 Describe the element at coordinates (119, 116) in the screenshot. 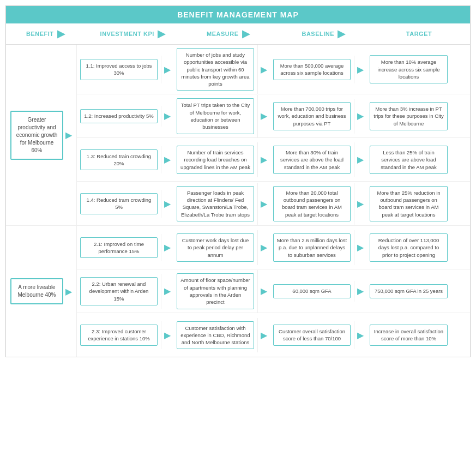

I see `kpi-box-1-2: 1.2: Increased productivity 5%` at that location.